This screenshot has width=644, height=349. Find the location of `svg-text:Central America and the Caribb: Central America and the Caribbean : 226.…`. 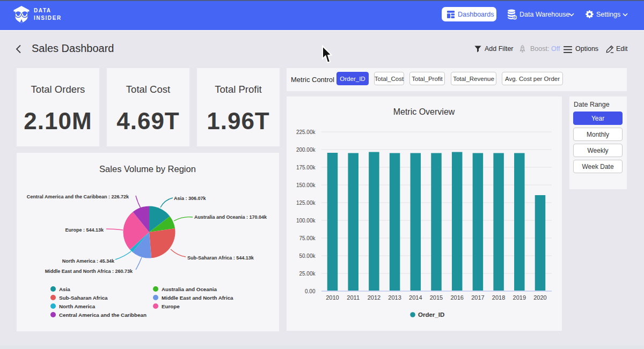

svg-text:Central America and the Caribb: Central America and the Caribbean : 226.… is located at coordinates (78, 197).